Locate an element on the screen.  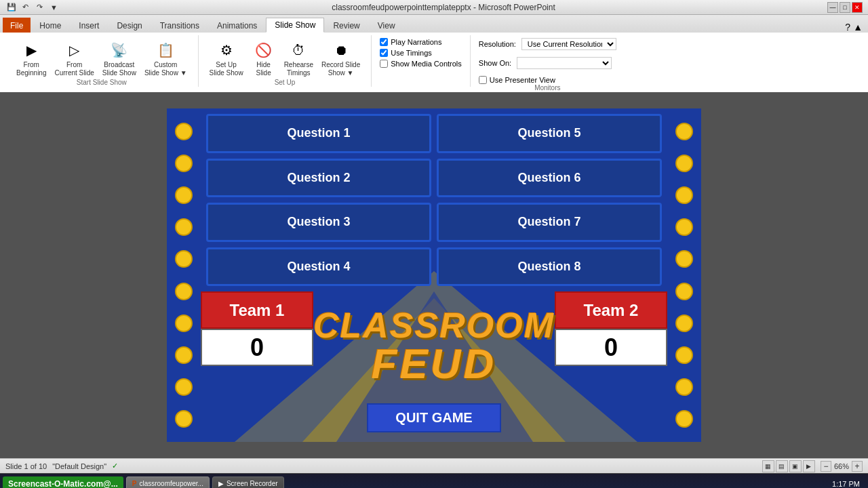
question-2-btn: Question 2 is located at coordinates (319, 178).